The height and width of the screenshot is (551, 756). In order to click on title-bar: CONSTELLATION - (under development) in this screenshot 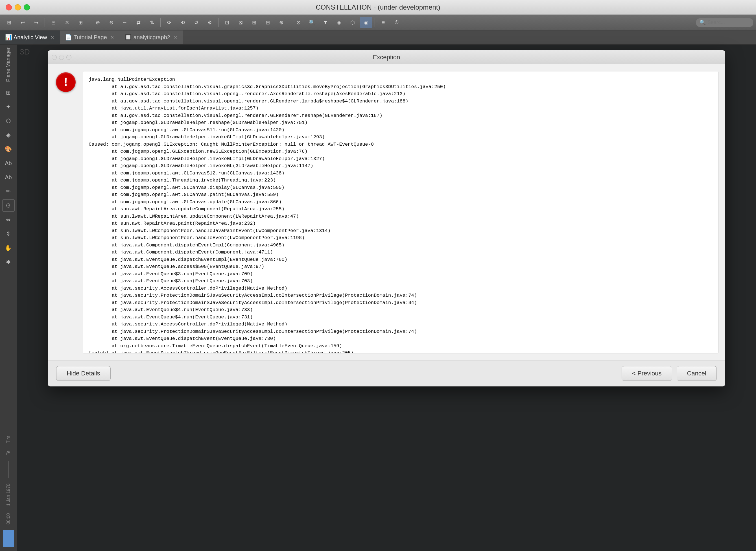, I will do `click(378, 7)`.